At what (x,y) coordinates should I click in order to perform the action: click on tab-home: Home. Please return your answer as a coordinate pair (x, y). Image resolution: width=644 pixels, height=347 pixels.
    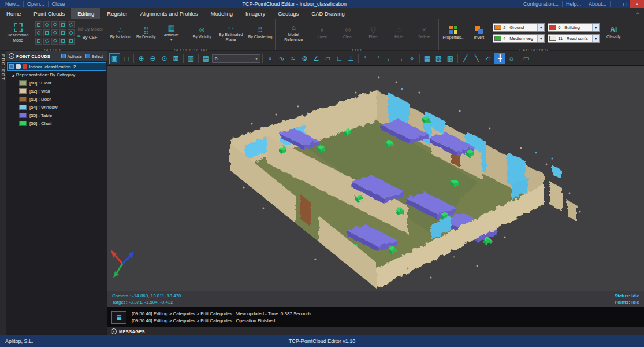
    Looking at the image, I should click on (14, 13).